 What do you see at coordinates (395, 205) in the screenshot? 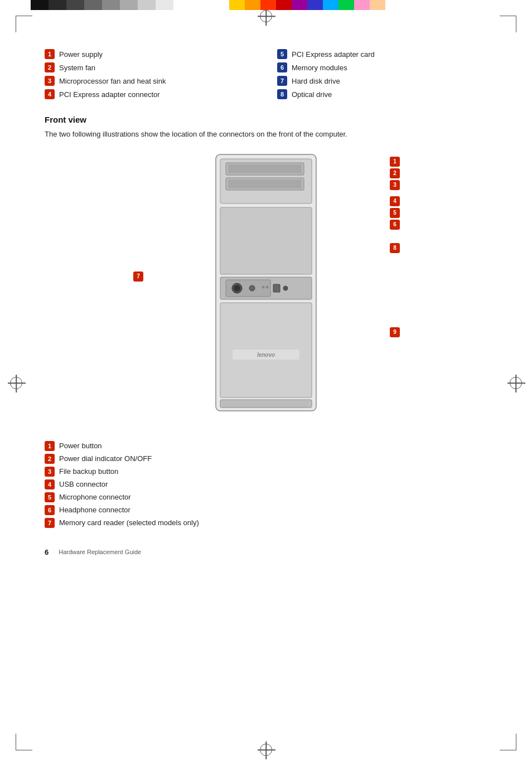
I see `diagram-callouts: 1 2 3 4 5 6 8` at bounding box center [395, 205].